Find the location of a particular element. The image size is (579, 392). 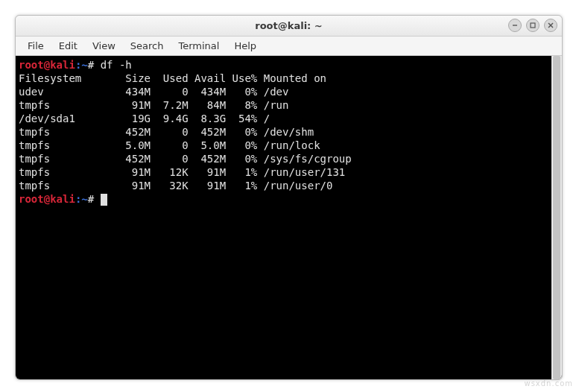

menu-view: View is located at coordinates (104, 46).